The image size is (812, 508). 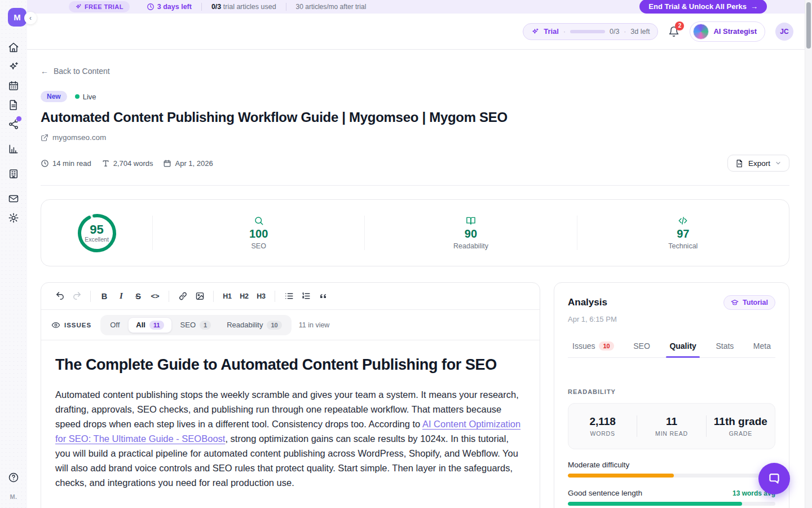 What do you see at coordinates (758, 163) in the screenshot?
I see `export-button: Export` at bounding box center [758, 163].